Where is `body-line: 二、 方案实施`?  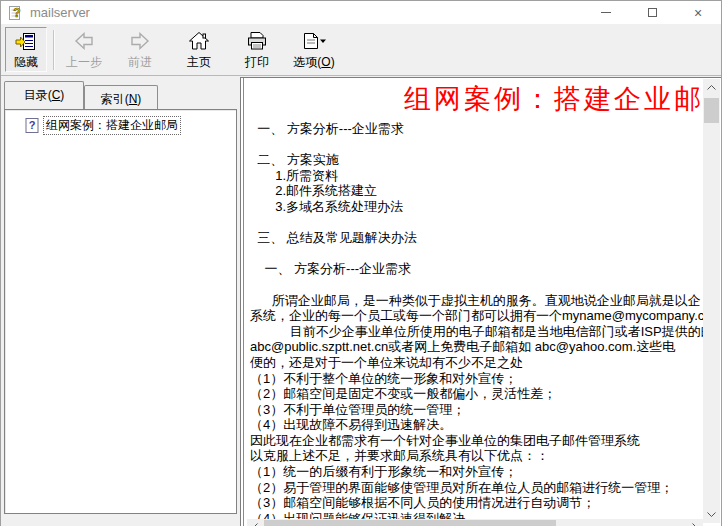
body-line: 二、 方案实施 is located at coordinates (476, 160).